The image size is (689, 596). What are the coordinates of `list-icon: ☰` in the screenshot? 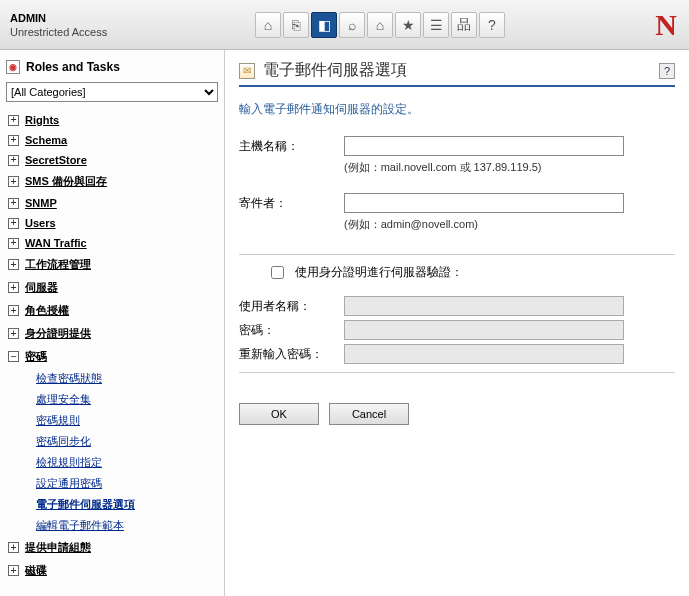 It's located at (436, 25).